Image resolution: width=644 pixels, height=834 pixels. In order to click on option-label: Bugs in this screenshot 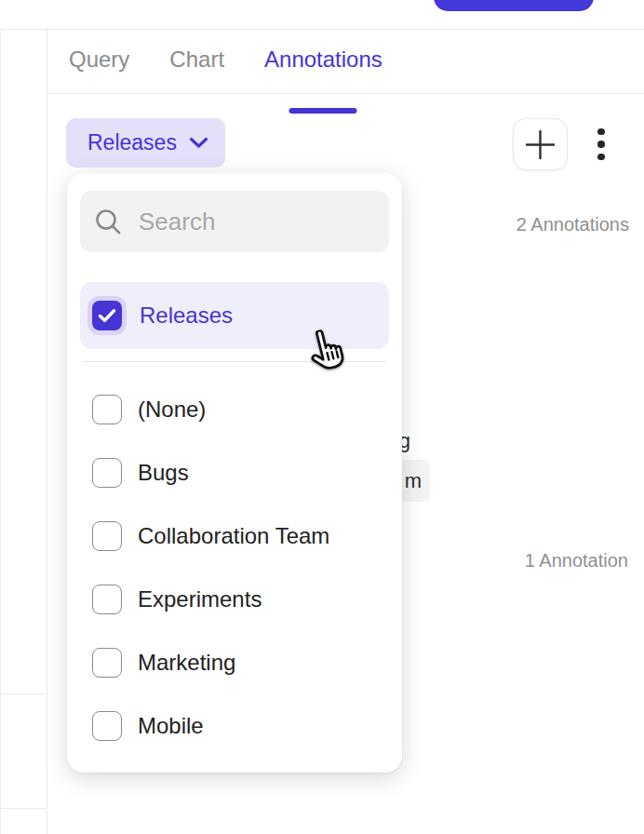, I will do `click(164, 473)`.